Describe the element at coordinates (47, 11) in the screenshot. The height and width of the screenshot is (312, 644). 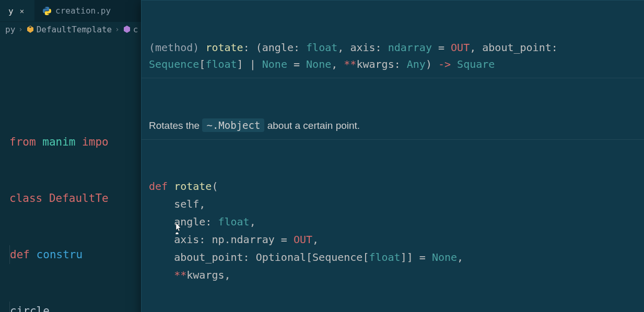
I see `python-icon` at that location.